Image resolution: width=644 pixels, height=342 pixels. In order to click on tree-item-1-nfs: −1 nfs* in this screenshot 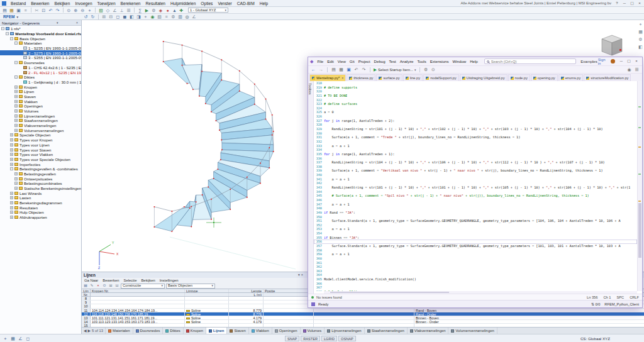, I will do `click(40, 29)`.